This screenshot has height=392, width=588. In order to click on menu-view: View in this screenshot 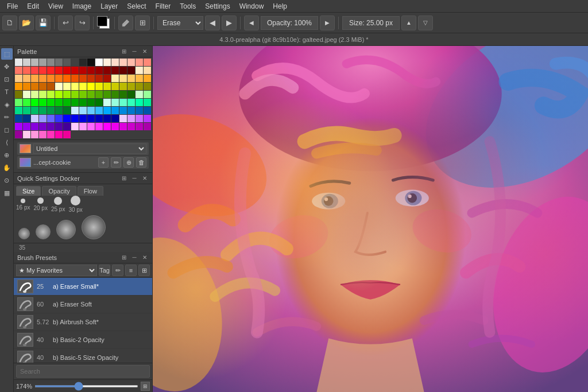, I will do `click(56, 6)`.